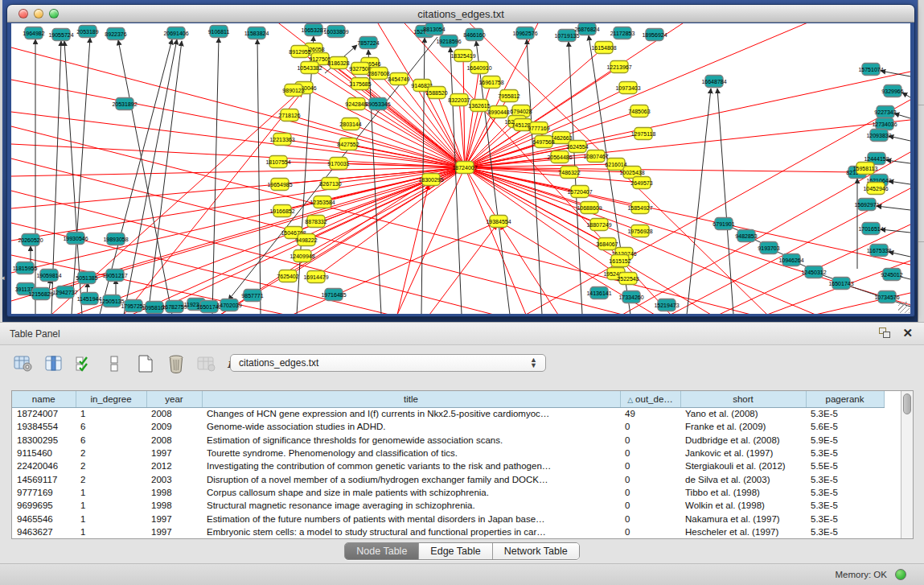 The image size is (924, 585). What do you see at coordinates (844, 466) in the screenshot?
I see `table-cell: 5.5E-5` at bounding box center [844, 466].